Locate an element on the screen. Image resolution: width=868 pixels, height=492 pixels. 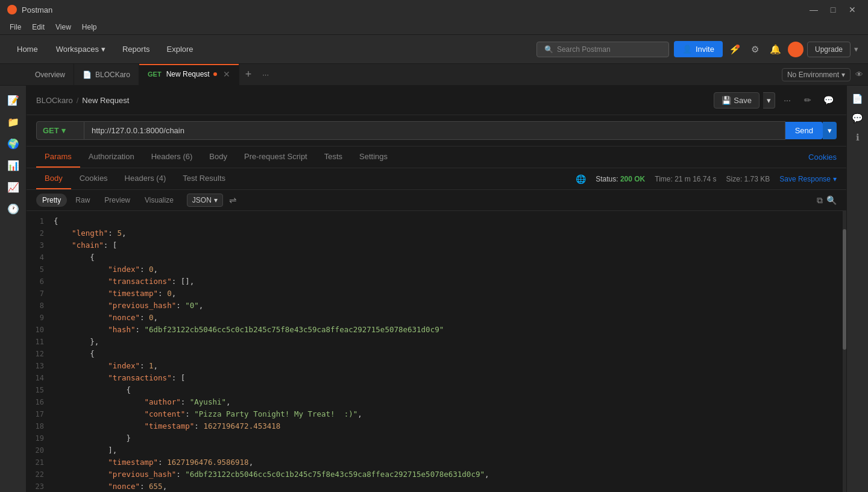
sidebar-history-icon: 📊 is located at coordinates (13, 165).